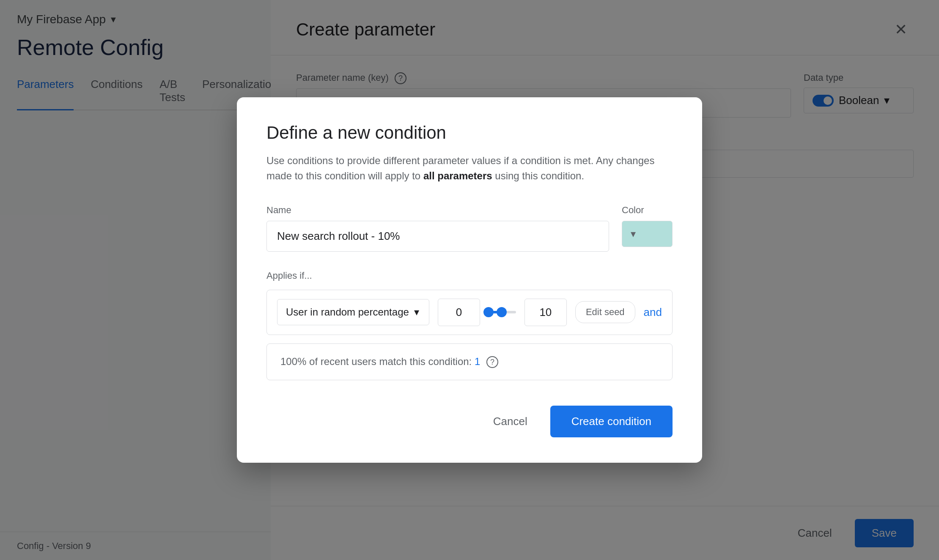 The image size is (939, 560). What do you see at coordinates (470, 312) in the screenshot?
I see `condition-row: User in random percentage ▾ Edit seed an…` at bounding box center [470, 312].